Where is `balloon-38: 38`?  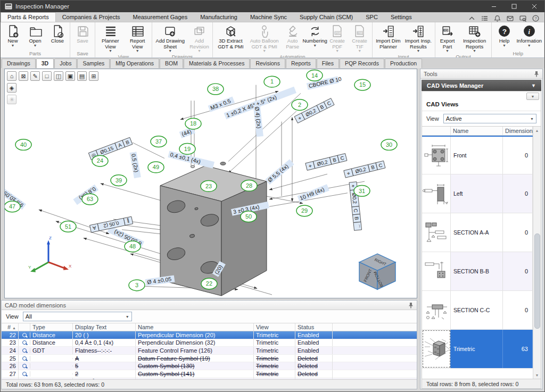 balloon-38: 38 is located at coordinates (216, 89).